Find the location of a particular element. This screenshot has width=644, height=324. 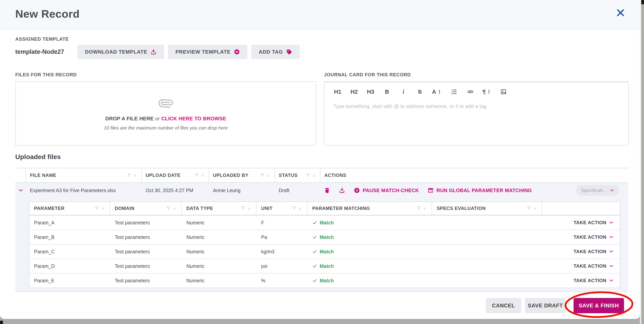

parameter-name-cell: Param_D is located at coordinates (70, 266).